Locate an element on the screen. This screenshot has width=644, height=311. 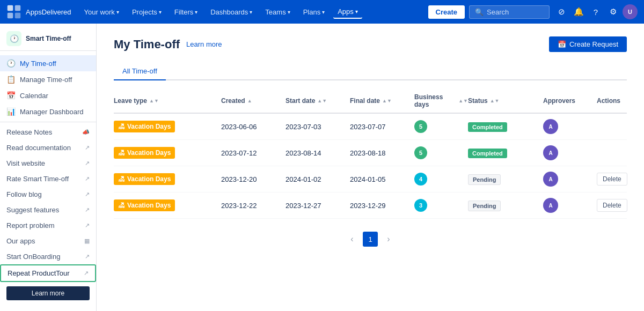
settings-icon: ⚙ is located at coordinates (613, 12).